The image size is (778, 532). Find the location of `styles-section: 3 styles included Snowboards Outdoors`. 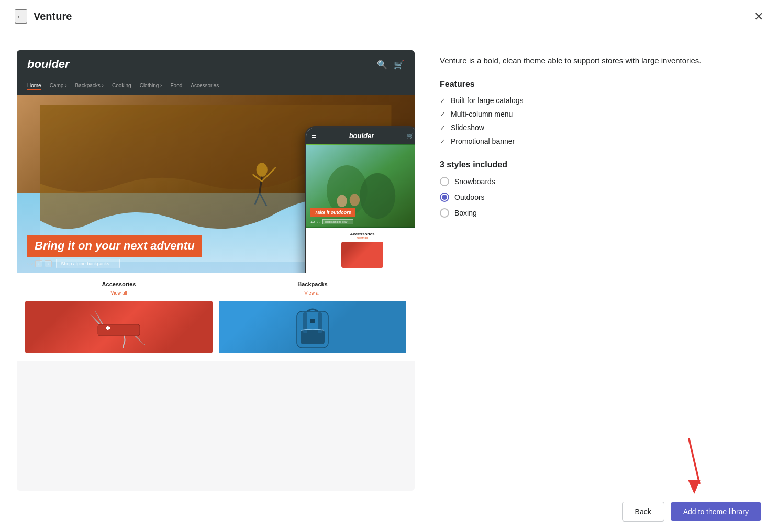

styles-section: 3 styles included Snowboards Outdoors is located at coordinates (601, 189).